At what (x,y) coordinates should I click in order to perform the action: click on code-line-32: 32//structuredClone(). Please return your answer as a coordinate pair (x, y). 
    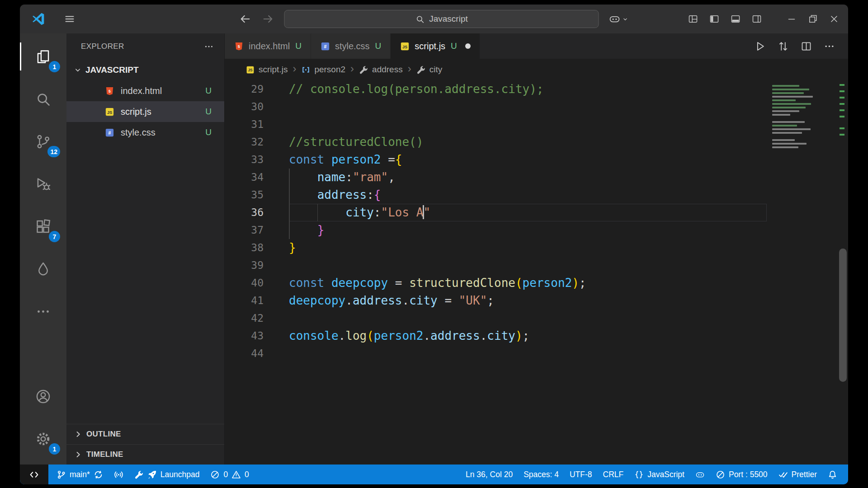
    Looking at the image, I should click on (536, 142).